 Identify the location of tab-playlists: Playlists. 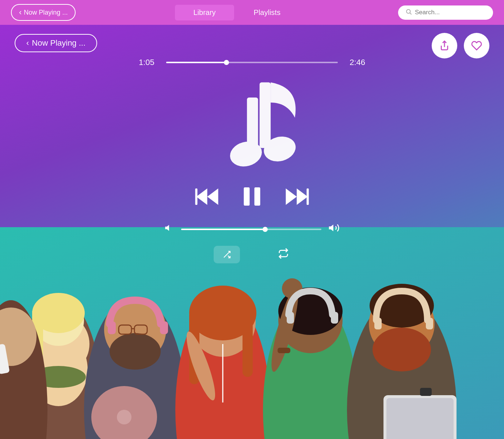
(267, 12).